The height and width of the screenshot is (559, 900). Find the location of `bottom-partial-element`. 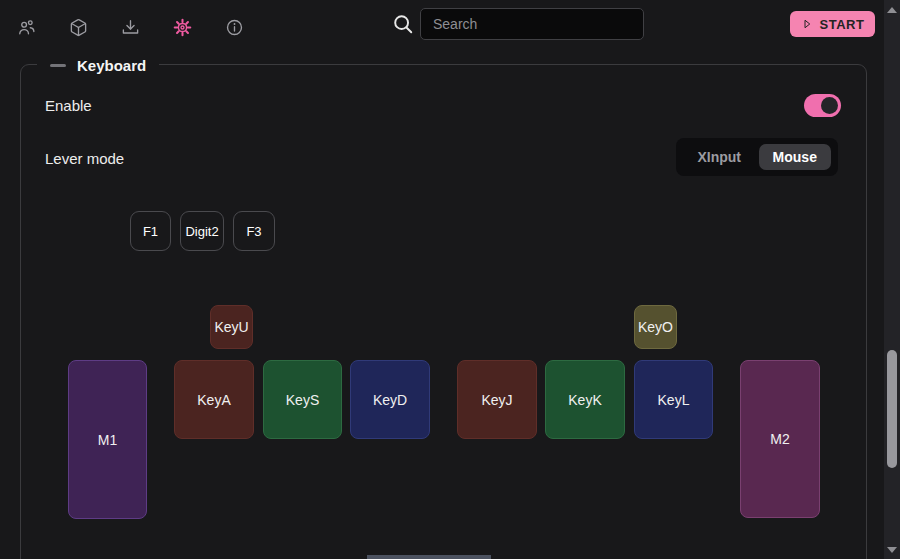

bottom-partial-element is located at coordinates (429, 557).